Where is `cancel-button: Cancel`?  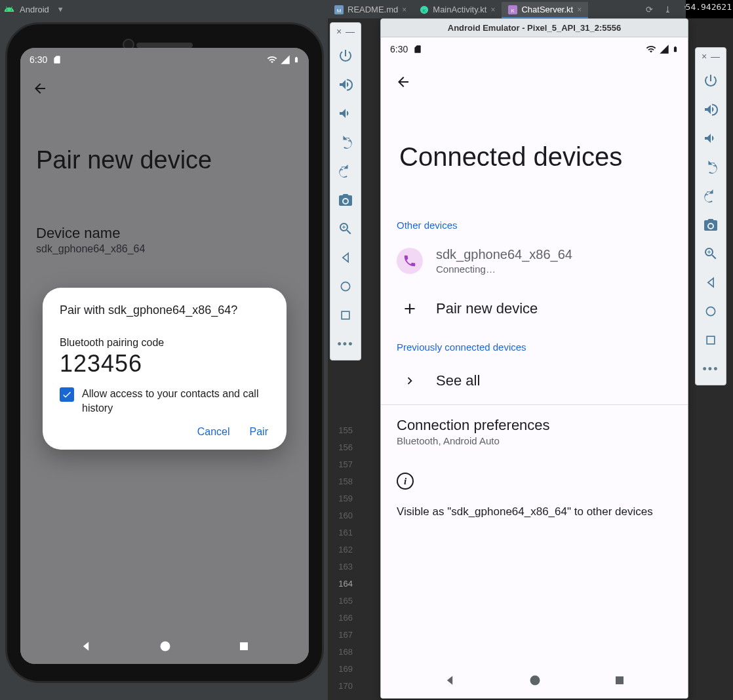 cancel-button: Cancel is located at coordinates (214, 432).